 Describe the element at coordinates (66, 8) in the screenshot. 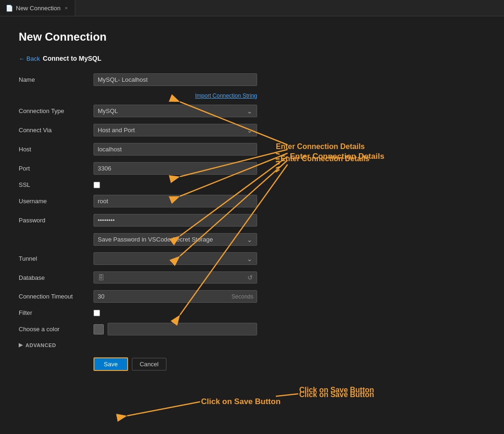

I see `tab-close-button: ×` at that location.